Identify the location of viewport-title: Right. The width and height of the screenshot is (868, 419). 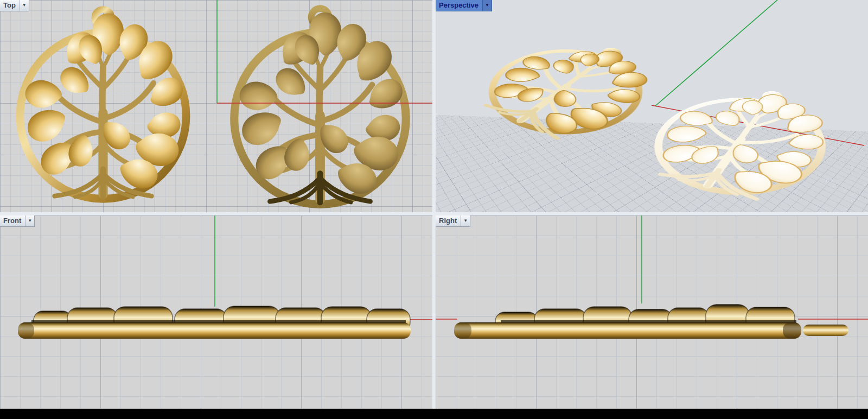
(448, 221).